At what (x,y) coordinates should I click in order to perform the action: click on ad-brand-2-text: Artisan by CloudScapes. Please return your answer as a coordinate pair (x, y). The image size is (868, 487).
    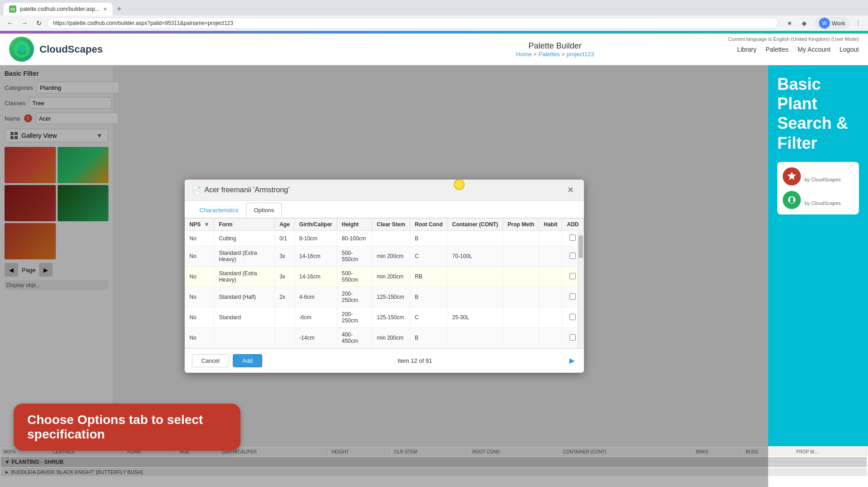
    Looking at the image, I should click on (823, 200).